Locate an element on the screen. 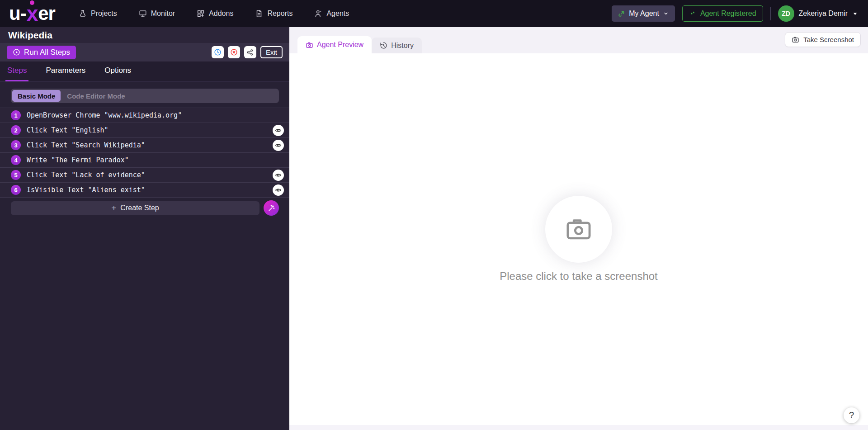  nav-item-addons: Addons is located at coordinates (215, 14).